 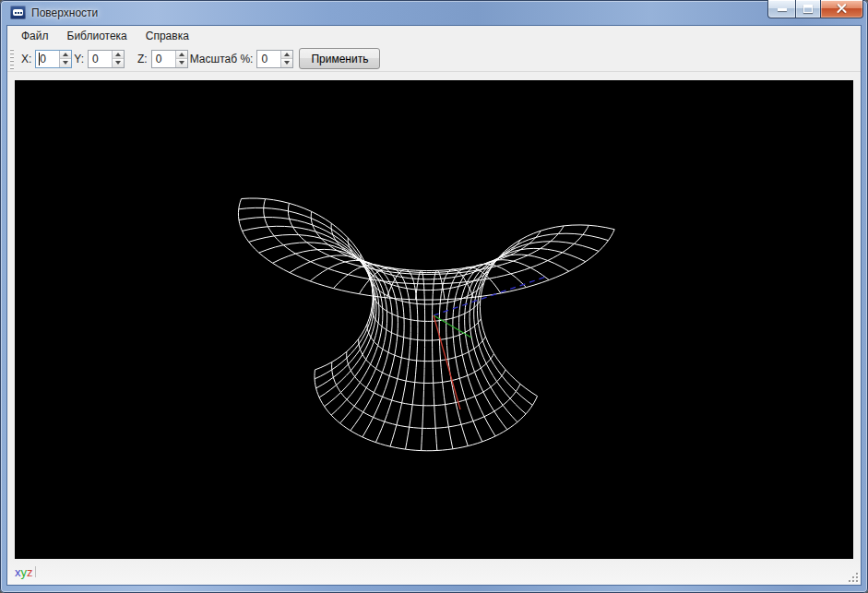 What do you see at coordinates (65, 59) in the screenshot?
I see `x-spinner-buttons` at bounding box center [65, 59].